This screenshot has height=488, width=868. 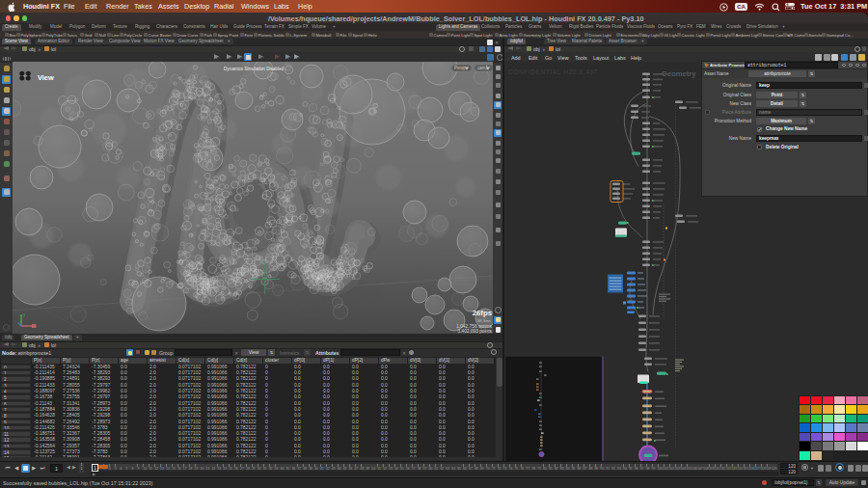 What do you see at coordinates (46, 77) in the screenshot?
I see `svg-text: View` at bounding box center [46, 77].